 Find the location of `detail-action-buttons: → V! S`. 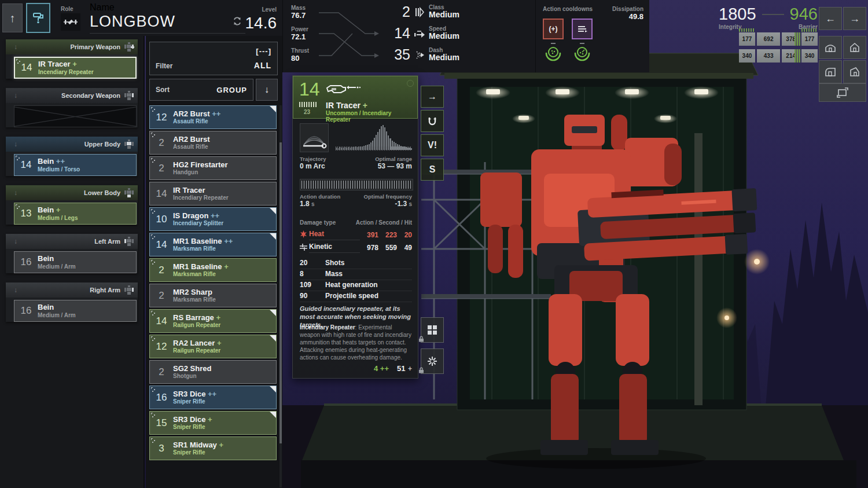

detail-action-buttons: → V! S is located at coordinates (432, 133).